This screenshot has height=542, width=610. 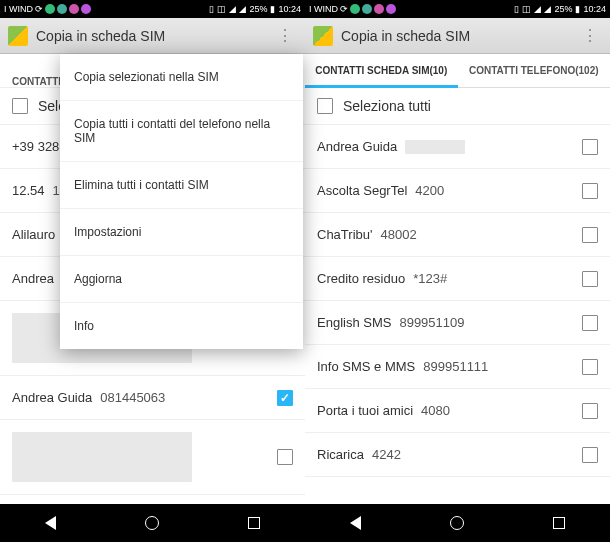 What do you see at coordinates (458, 235) in the screenshot?
I see `contact-row: ChaTribu'48002` at bounding box center [458, 235].